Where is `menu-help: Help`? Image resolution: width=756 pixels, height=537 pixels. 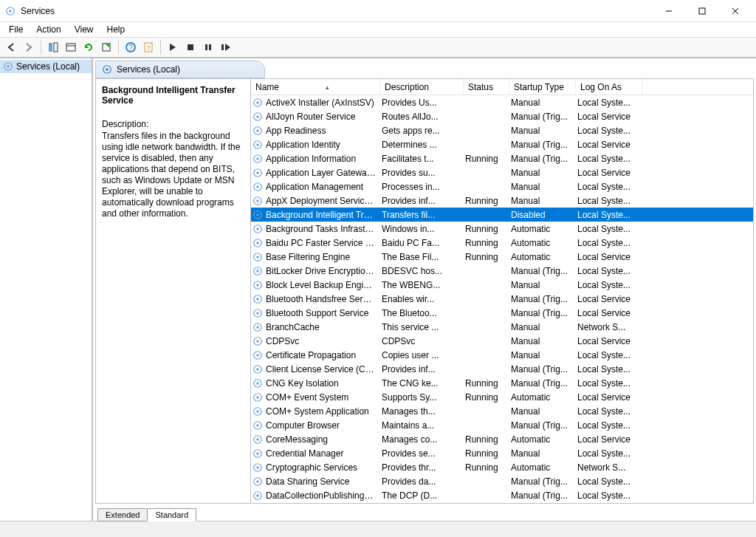
menu-help: Help is located at coordinates (117, 30).